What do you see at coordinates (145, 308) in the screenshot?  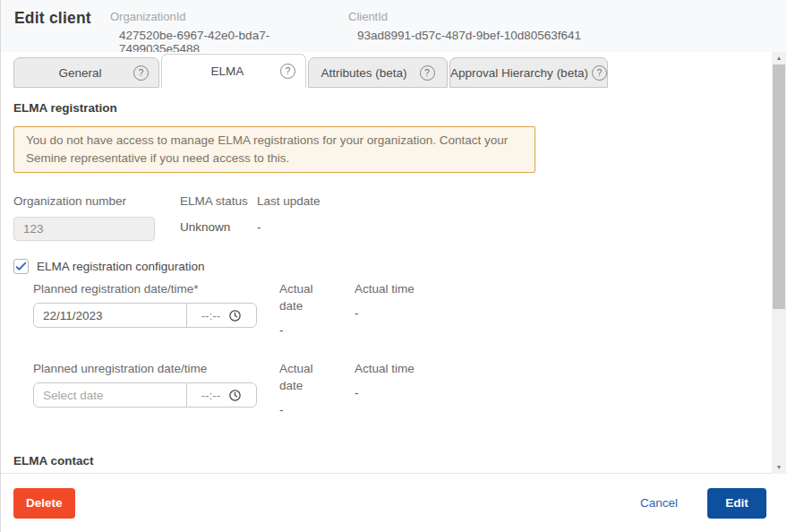 I see `planned-registration-field: Planned registration date/time* --:--` at bounding box center [145, 308].